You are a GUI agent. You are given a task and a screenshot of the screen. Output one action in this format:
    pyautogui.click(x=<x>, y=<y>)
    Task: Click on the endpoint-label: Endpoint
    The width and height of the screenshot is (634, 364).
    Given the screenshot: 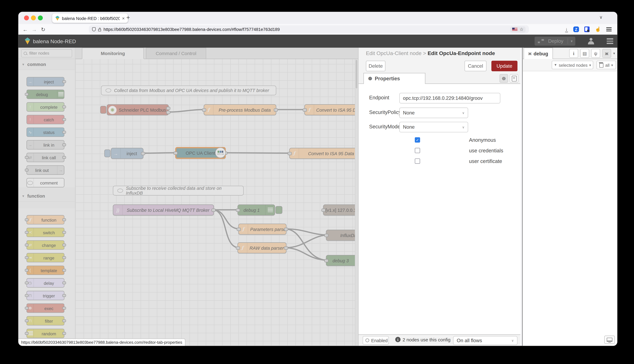 What is the action you would take?
    pyautogui.click(x=379, y=98)
    